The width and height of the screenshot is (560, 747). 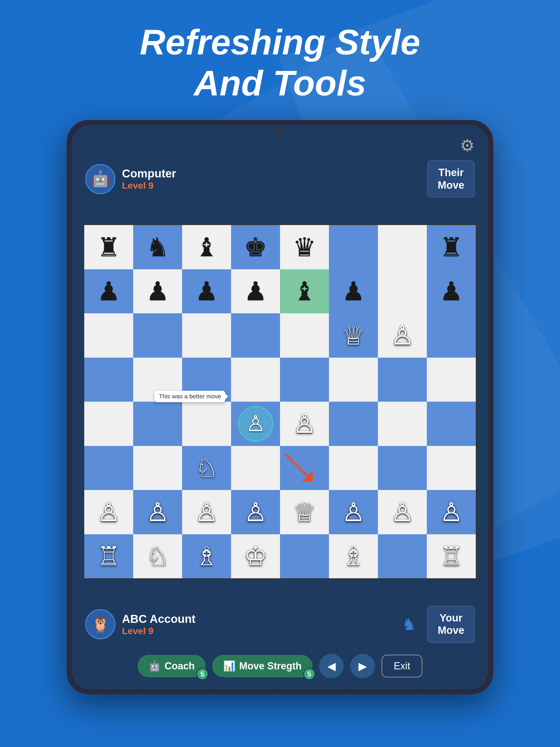 I want to click on chess-cell: ♞, so click(x=157, y=247).